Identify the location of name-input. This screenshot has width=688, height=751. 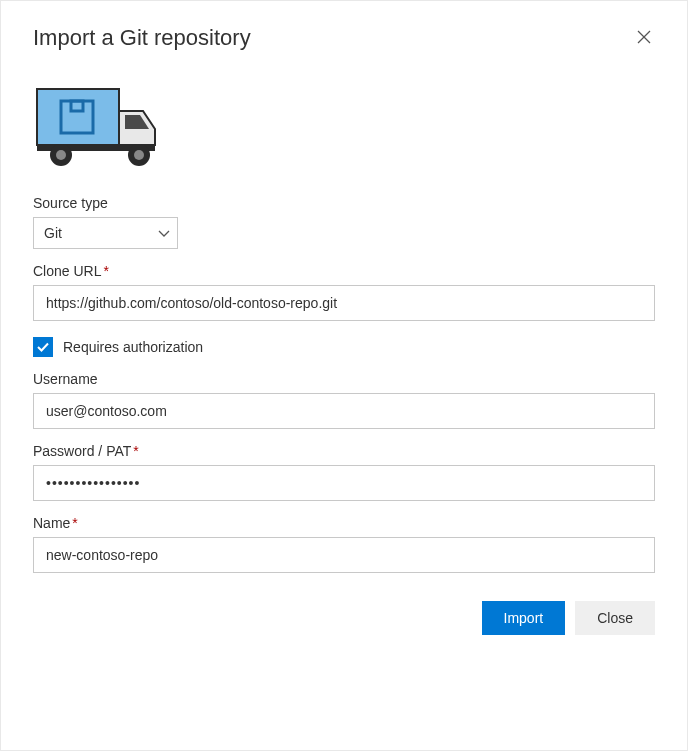
(344, 555).